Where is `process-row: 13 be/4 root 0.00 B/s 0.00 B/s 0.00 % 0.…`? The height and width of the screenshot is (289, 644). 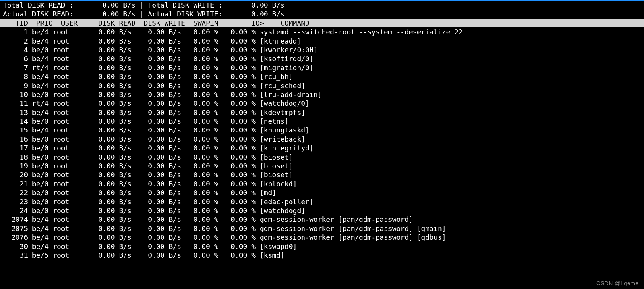 process-row: 13 be/4 root 0.00 B/s 0.00 B/s 0.00 % 0.… is located at coordinates (322, 112).